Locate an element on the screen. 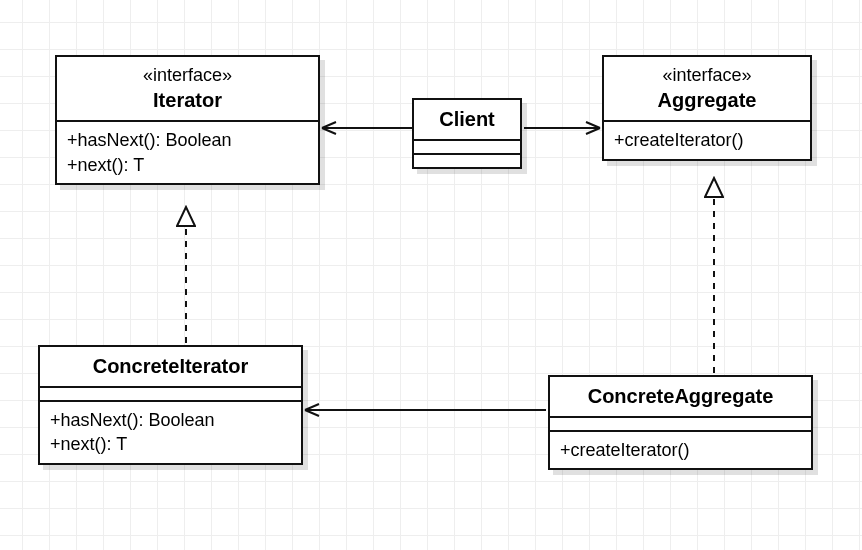 This screenshot has width=862, height=550. operations-compartment is located at coordinates (467, 161).